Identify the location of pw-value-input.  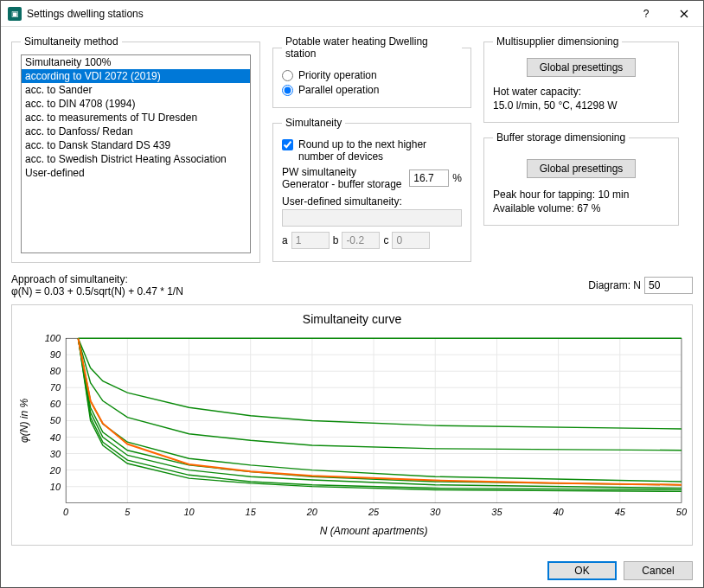
(429, 178).